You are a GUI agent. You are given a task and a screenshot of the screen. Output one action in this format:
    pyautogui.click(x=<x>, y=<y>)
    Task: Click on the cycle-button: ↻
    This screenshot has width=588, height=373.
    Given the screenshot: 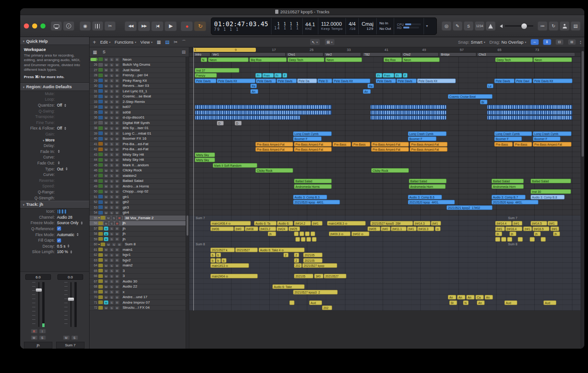 What is the action you would take?
    pyautogui.click(x=200, y=26)
    